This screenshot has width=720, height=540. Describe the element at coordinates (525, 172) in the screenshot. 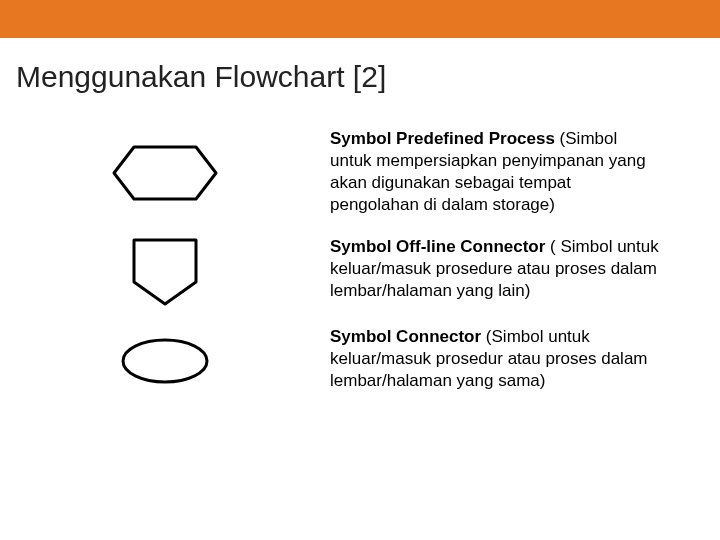

I see `symbol-text: Symbol Predefined Process (Simbol untuk …` at that location.